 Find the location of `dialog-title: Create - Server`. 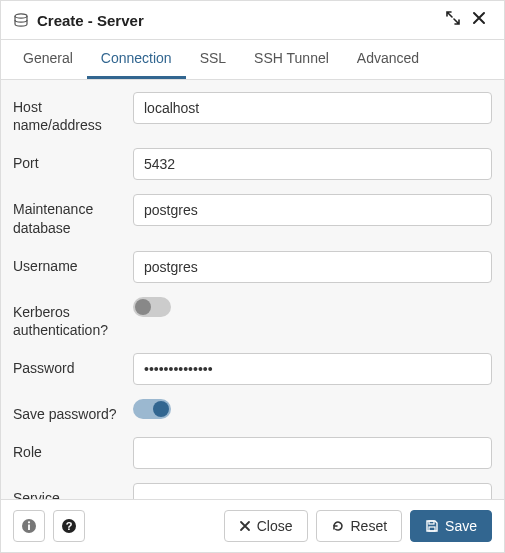

dialog-title: Create - Server is located at coordinates (238, 20).